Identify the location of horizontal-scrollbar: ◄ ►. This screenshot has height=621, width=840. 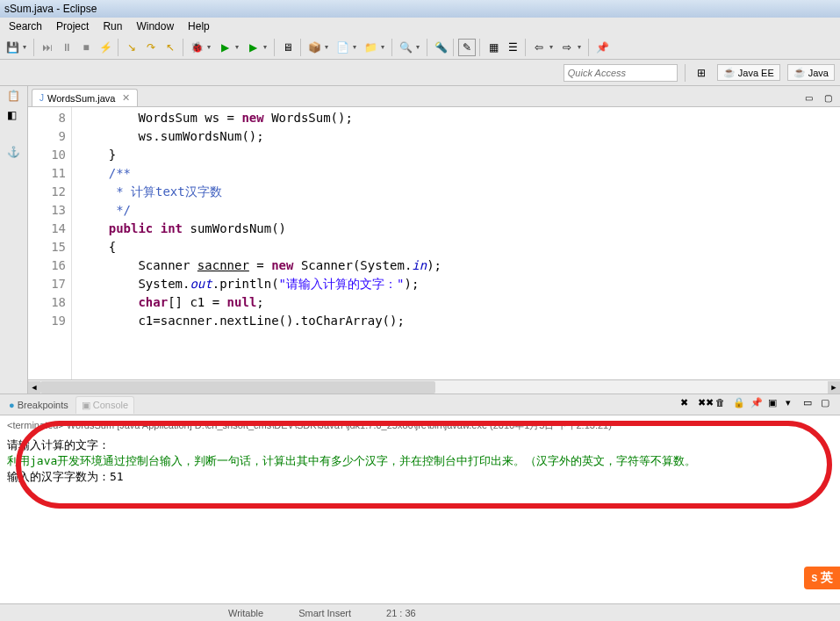
(434, 386).